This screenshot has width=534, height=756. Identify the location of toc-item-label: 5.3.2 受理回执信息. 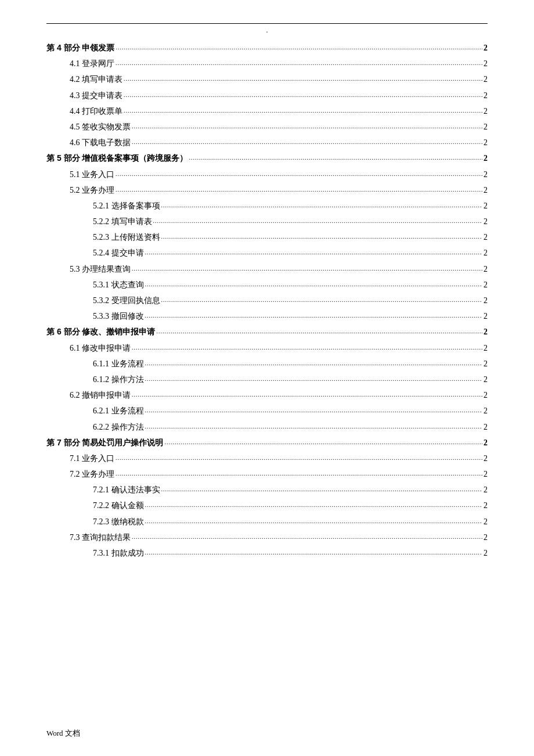
(103, 301).